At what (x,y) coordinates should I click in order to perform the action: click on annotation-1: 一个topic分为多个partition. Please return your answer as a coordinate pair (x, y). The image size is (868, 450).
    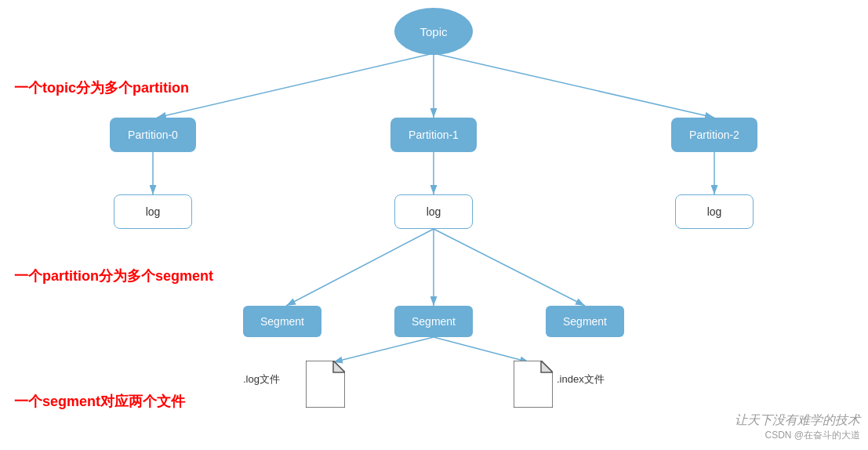
    Looking at the image, I should click on (102, 88).